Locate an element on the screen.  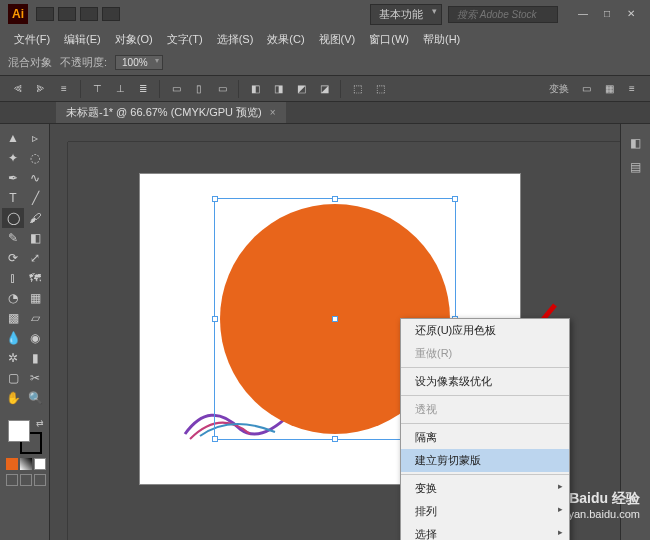
minimize-button: — is located at coordinates (583, 14).